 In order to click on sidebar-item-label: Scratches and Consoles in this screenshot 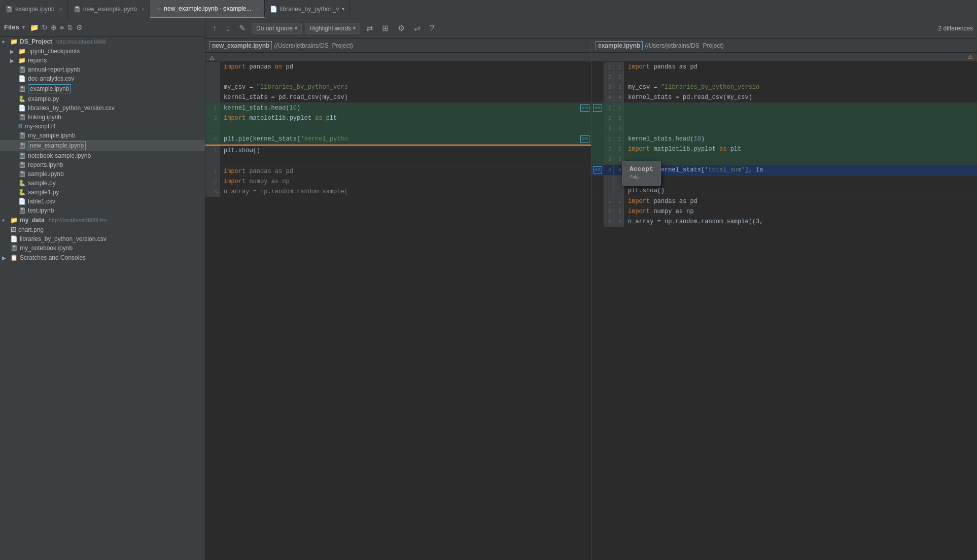, I will do `click(53, 258)`.